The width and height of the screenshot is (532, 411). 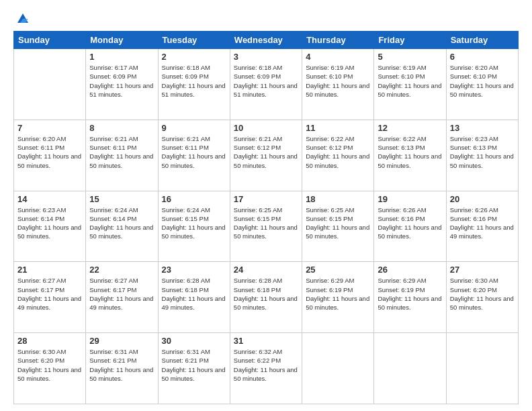 I want to click on logo-icon, so click(x=23, y=18).